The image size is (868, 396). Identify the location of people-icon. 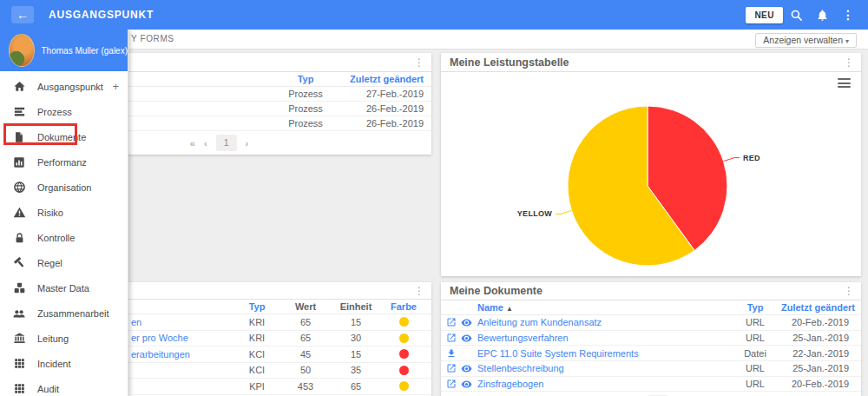
(19, 314).